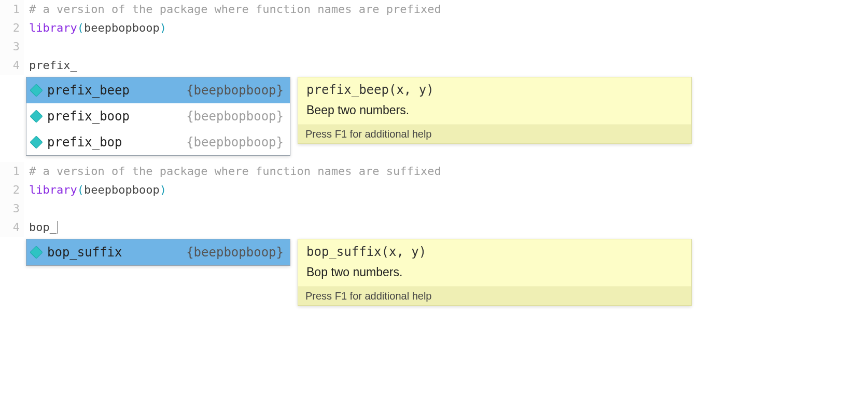  Describe the element at coordinates (114, 252) in the screenshot. I see `autocomplete-item-name: bop_suffix` at that location.